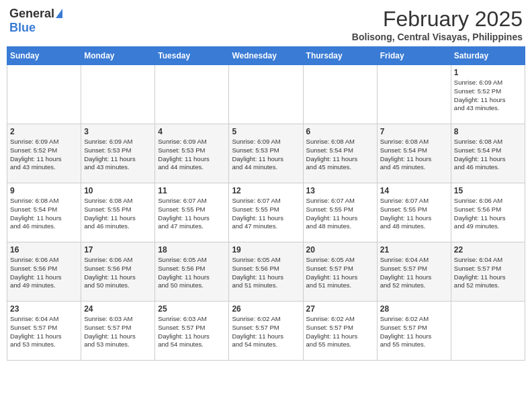 Image resolution: width=532 pixels, height=411 pixels. What do you see at coordinates (192, 272) in the screenshot?
I see `calendar-cell: 18Sunrise: 6:05 AM Sunset: 5:56 PM Dayli…` at bounding box center [192, 272].